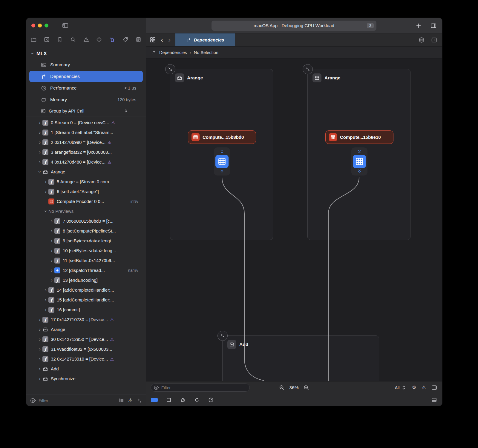 The height and width of the screenshot is (448, 478). What do you see at coordinates (169, 400) in the screenshot?
I see `frame-outline-icon` at bounding box center [169, 400].